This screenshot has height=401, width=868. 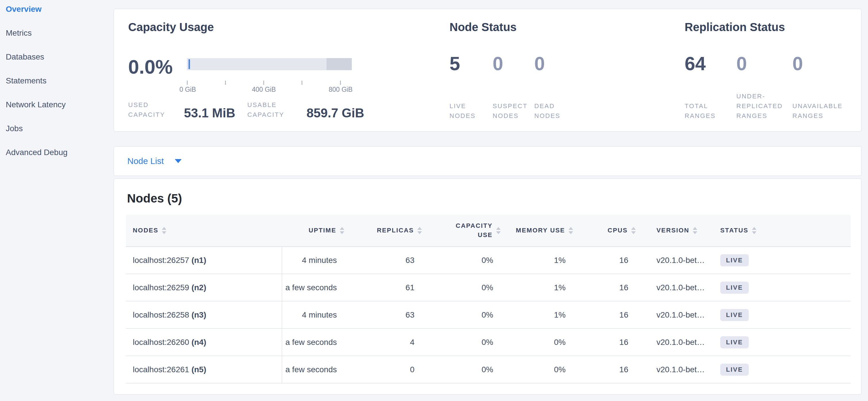 What do you see at coordinates (390, 370) in the screenshot?
I see `replicas-cell: 0` at bounding box center [390, 370].